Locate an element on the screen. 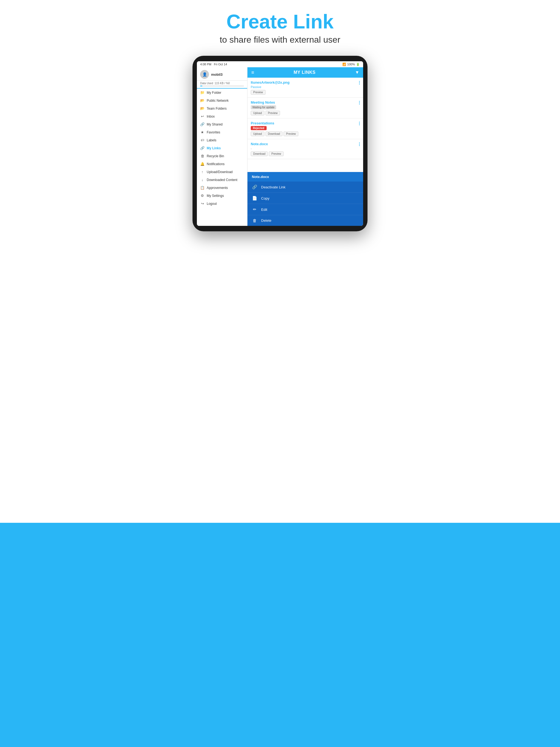 The height and width of the screenshot is (747, 560). link-actions-link-4: DownloadPreview is located at coordinates (304, 154).